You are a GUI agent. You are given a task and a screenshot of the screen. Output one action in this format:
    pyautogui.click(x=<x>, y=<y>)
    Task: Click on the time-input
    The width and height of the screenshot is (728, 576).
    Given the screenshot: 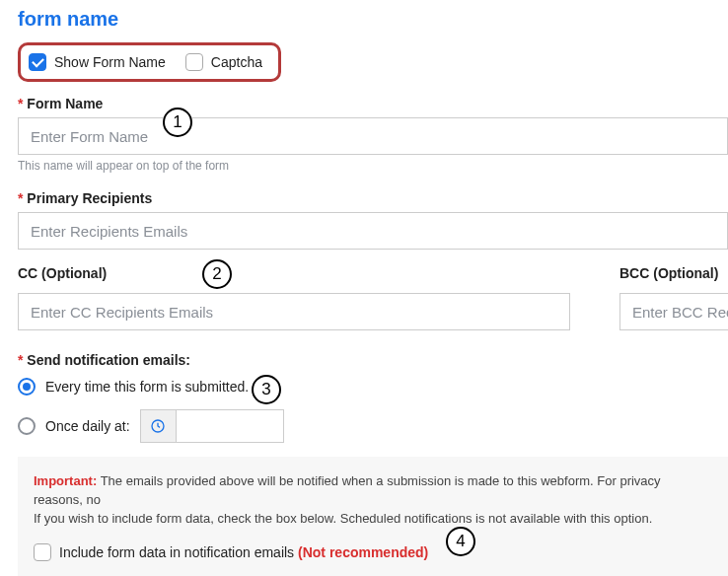 What is the action you would take?
    pyautogui.click(x=230, y=426)
    